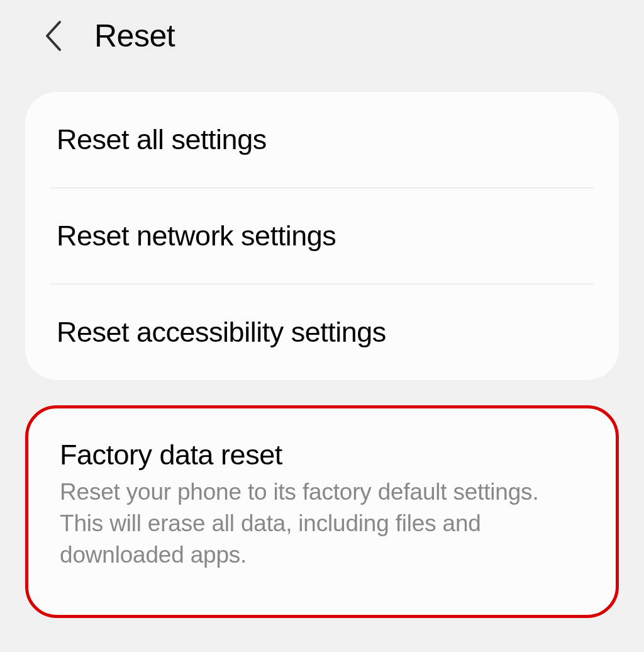  What do you see at coordinates (322, 332) in the screenshot?
I see `list-item-label: Reset accessibility settings` at bounding box center [322, 332].